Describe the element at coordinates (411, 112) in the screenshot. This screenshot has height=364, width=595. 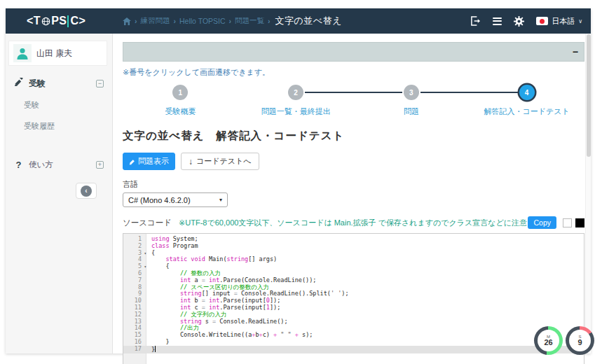
I see `step-3-label: 問題` at that location.